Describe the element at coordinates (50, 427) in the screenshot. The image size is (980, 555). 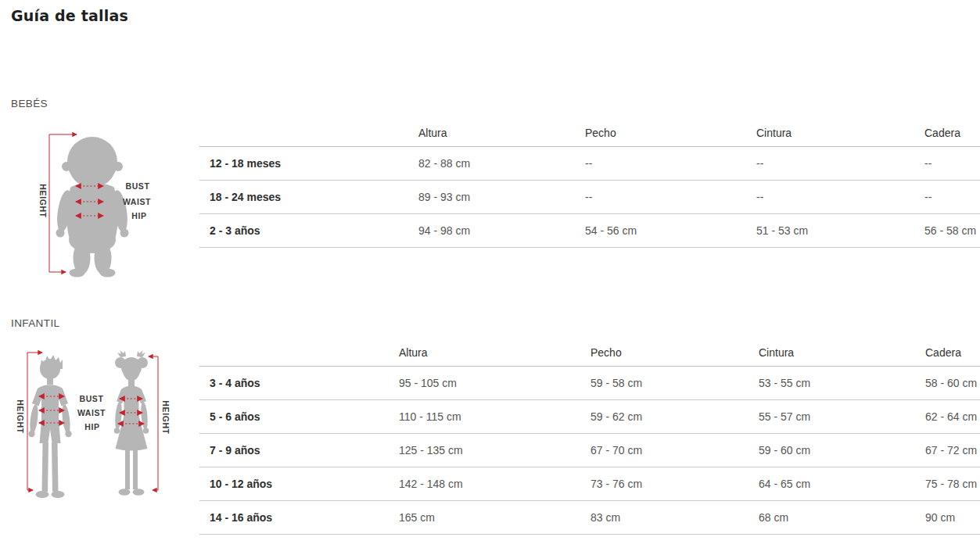
I see `boy-silhouette` at that location.